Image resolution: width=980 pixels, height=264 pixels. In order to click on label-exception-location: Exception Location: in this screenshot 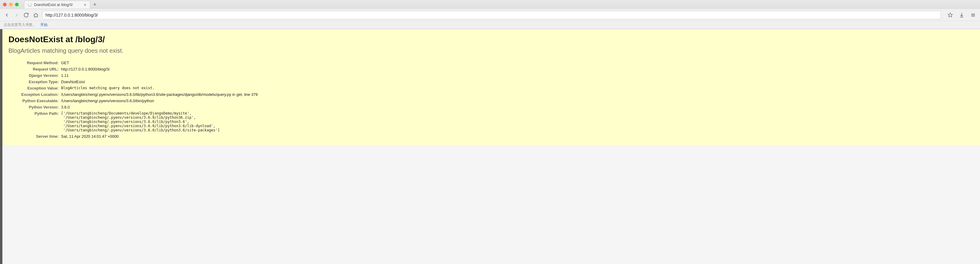, I will do `click(35, 94)`.